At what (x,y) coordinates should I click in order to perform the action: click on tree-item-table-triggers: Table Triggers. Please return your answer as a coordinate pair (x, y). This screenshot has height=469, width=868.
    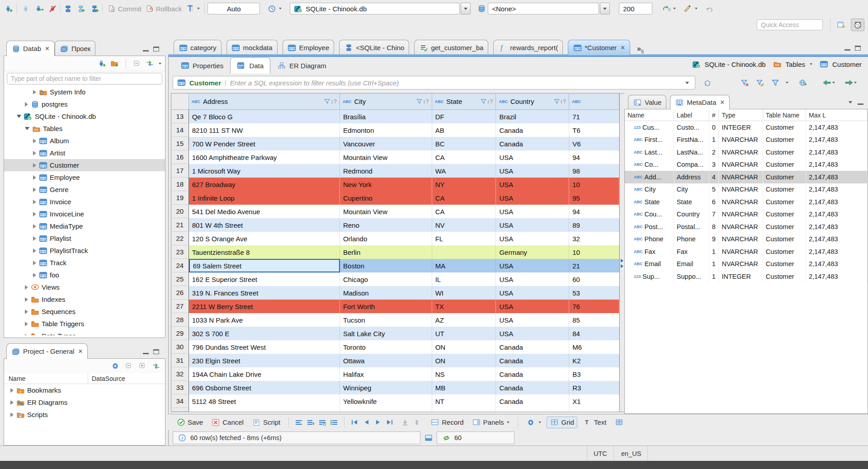
    Looking at the image, I should click on (85, 324).